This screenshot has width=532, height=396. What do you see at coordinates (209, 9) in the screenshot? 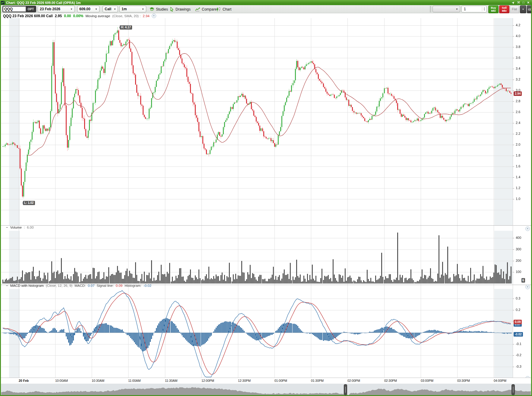
I see `compare-label: Compare` at bounding box center [209, 9].